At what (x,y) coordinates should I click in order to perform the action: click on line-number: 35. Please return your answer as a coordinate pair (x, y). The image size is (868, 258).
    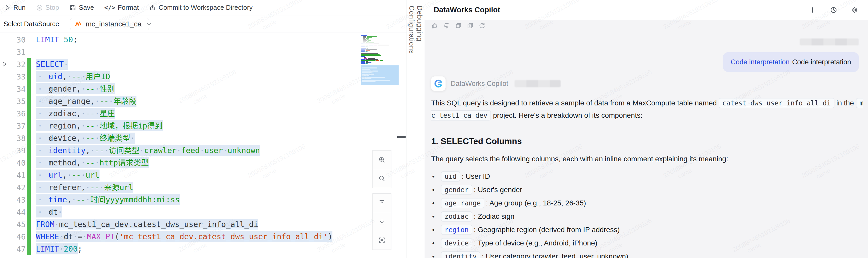
    Looking at the image, I should click on (13, 101).